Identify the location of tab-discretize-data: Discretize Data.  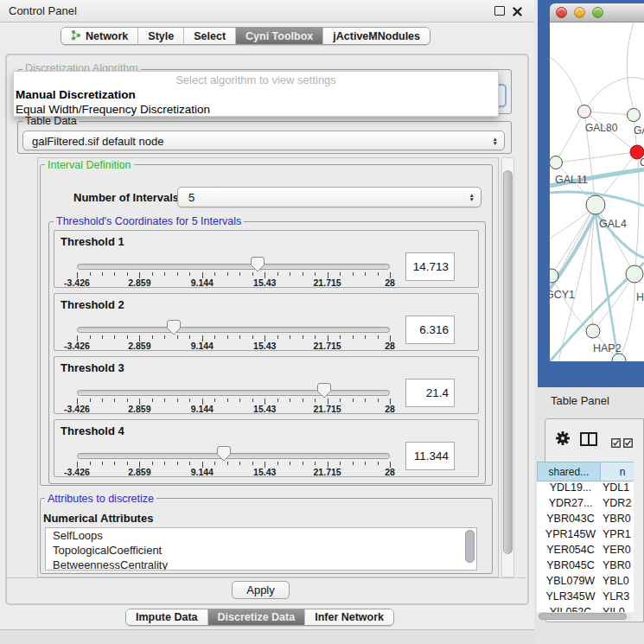
(258, 617).